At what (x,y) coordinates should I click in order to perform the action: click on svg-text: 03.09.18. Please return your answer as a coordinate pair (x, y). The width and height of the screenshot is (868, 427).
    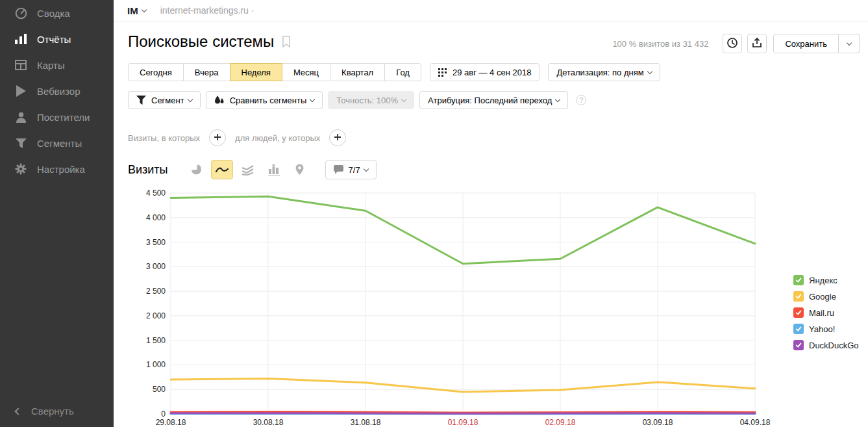
    Looking at the image, I should click on (658, 422).